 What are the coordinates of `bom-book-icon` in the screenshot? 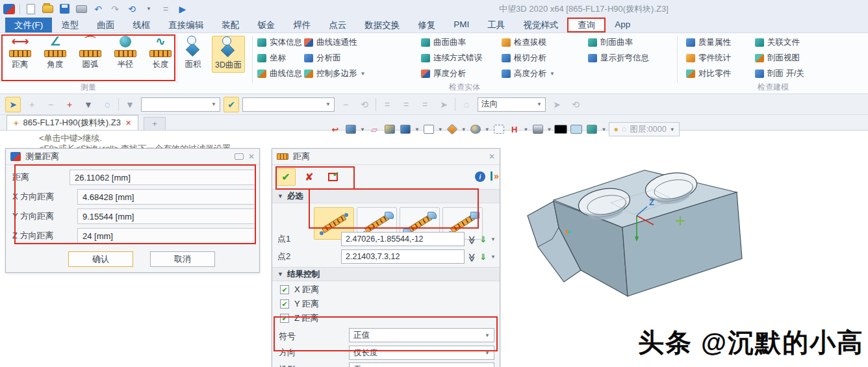 It's located at (351, 129).